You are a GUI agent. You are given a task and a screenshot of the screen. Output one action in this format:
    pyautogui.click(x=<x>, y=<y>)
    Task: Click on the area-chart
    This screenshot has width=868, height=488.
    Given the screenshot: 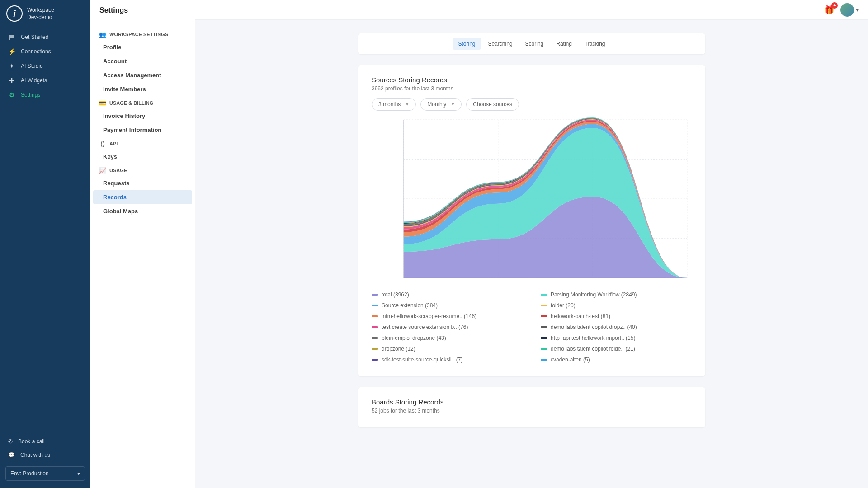 What is the action you would take?
    pyautogui.click(x=532, y=199)
    